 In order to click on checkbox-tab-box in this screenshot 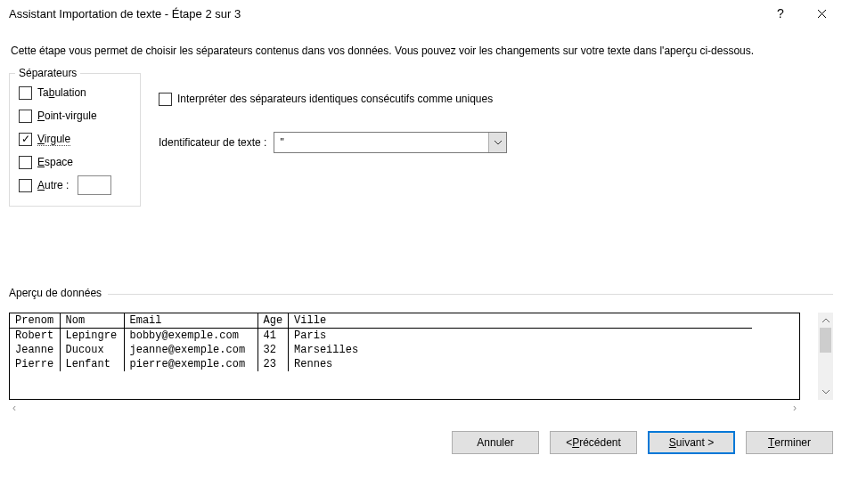, I will do `click(25, 93)`.